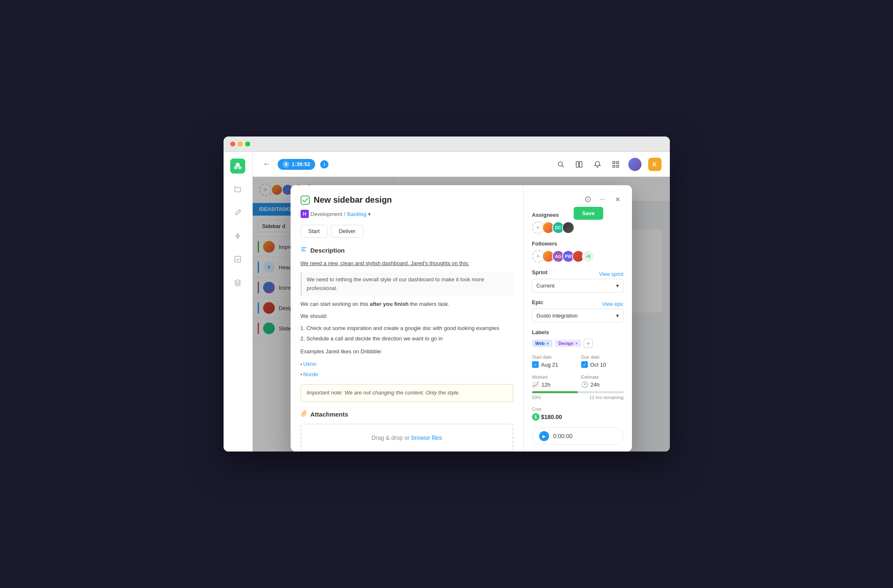 Image resolution: width=893 pixels, height=588 pixels. What do you see at coordinates (407, 393) in the screenshot?
I see `italic-note: Important note: We are not changing the …` at bounding box center [407, 393].